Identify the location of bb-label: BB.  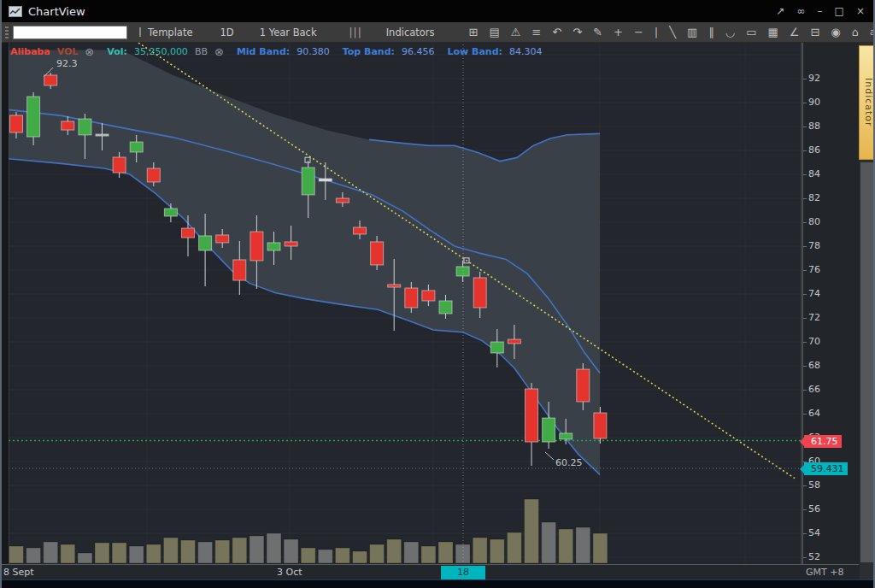
(202, 51).